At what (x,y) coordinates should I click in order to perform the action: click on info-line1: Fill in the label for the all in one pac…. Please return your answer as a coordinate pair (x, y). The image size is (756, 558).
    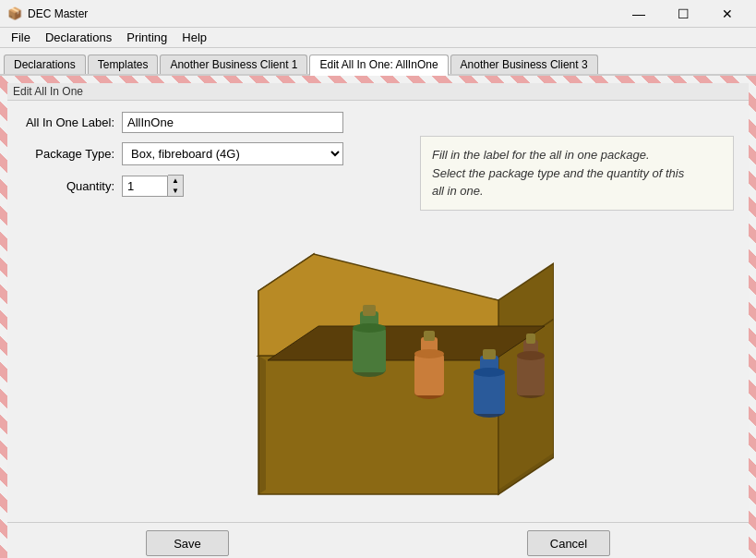
    Looking at the image, I should click on (541, 155).